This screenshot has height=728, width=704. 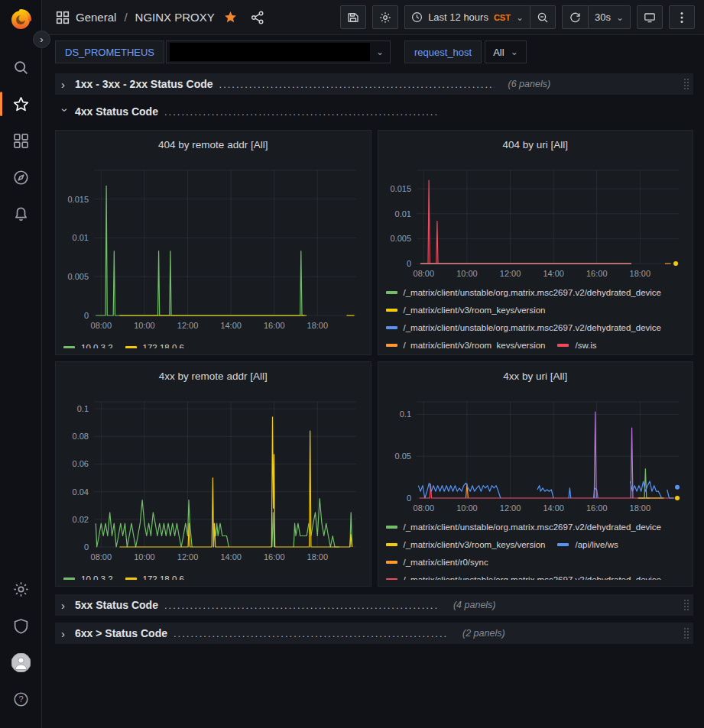 What do you see at coordinates (543, 17) in the screenshot?
I see `zoom-out-time-button` at bounding box center [543, 17].